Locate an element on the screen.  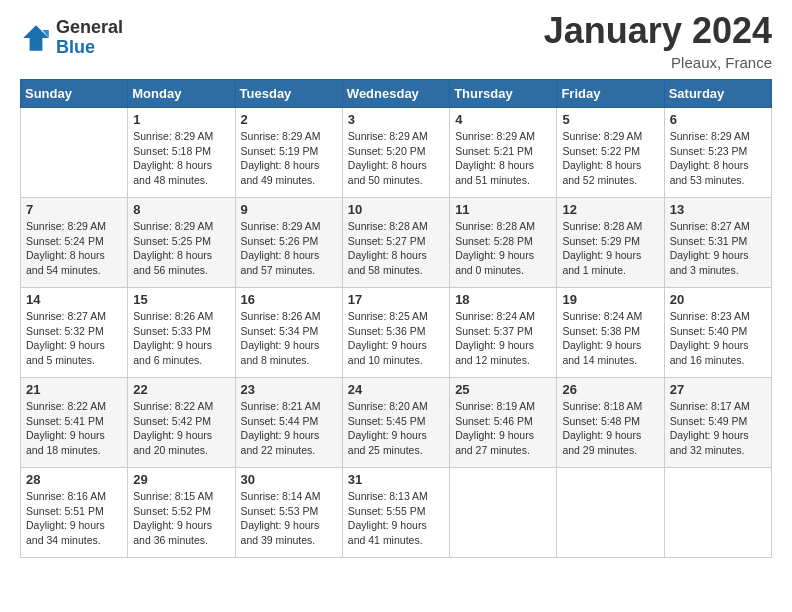
day-info: Sunrise: 8:28 AMSunset: 5:29 PMDaylight:… is located at coordinates (610, 248).